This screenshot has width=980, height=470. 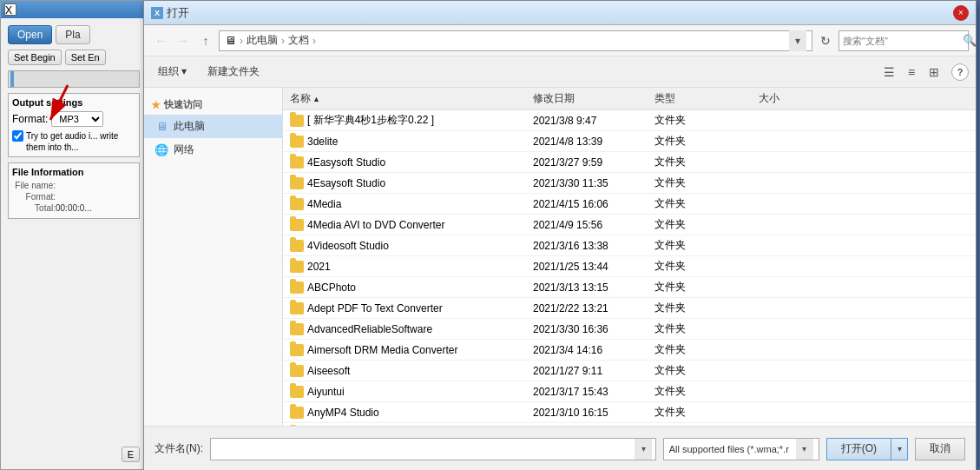 What do you see at coordinates (179, 448) in the screenshot?
I see `filename-label: 文件名(N):` at bounding box center [179, 448].